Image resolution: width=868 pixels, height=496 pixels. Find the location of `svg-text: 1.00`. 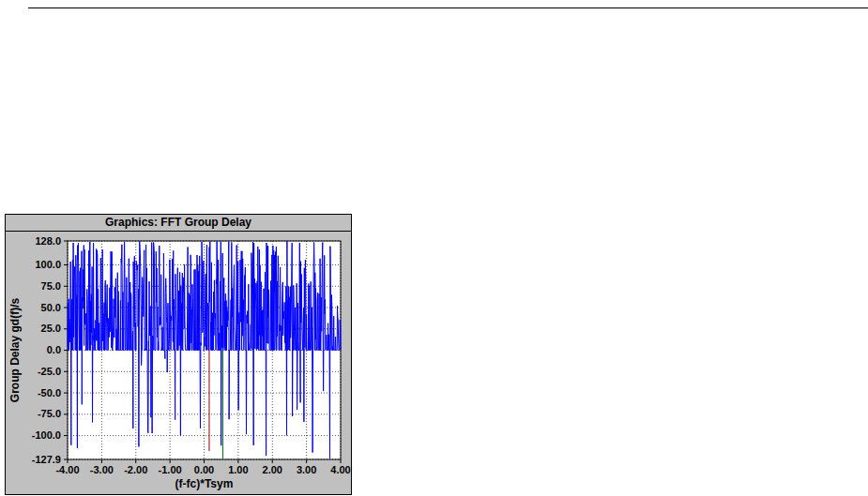

svg-text: 1.00 is located at coordinates (238, 470).